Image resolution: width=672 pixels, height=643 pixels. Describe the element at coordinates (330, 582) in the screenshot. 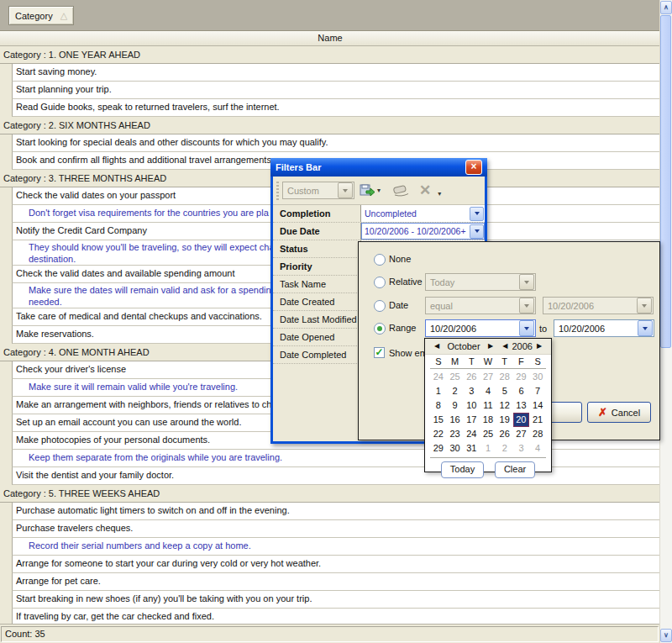

I see `task-row: Arrange for pet care.` at that location.